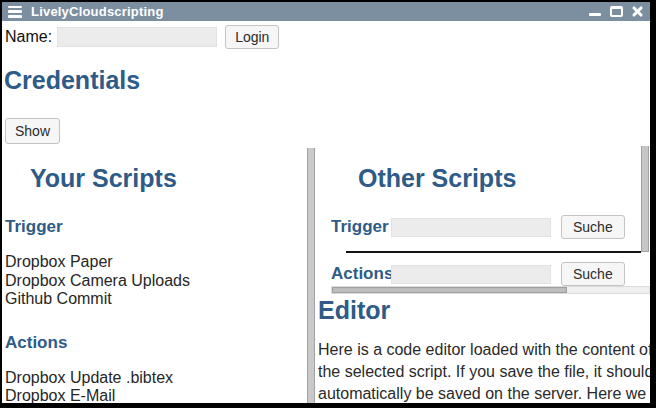 This screenshot has width=656, height=408. I want to click on login-button: Login, so click(252, 37).